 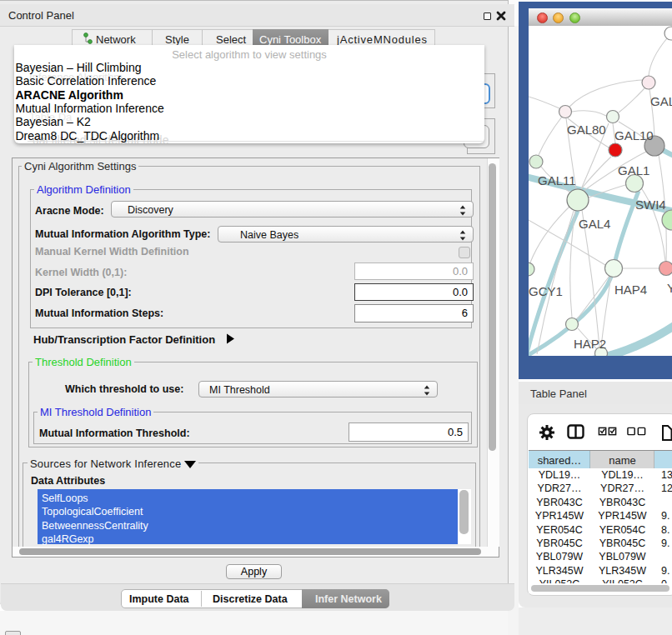 I want to click on svg-text: HAP2, so click(x=590, y=343).